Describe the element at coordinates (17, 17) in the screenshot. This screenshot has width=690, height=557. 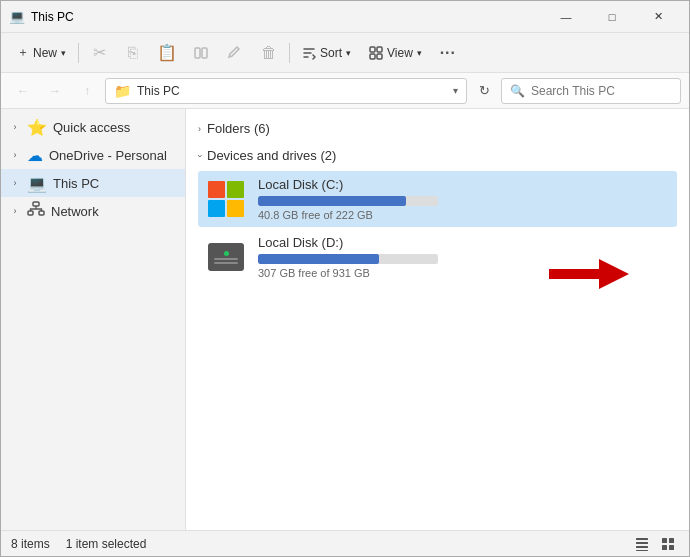
I see `window-icon: 💻` at that location.